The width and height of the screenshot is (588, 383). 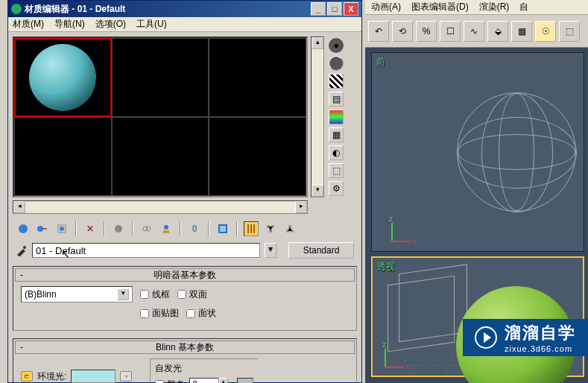 I want to click on layers-icon: ⬚, so click(x=569, y=31).